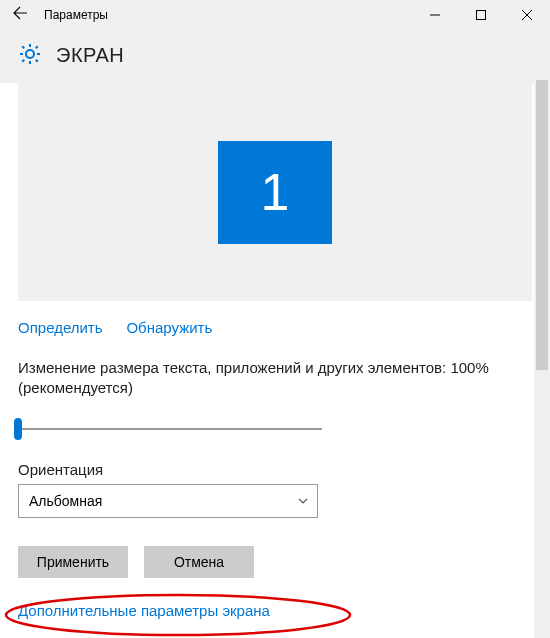 This screenshot has height=638, width=550. What do you see at coordinates (275, 318) in the screenshot?
I see `display-links: Определить Обнаружить` at bounding box center [275, 318].